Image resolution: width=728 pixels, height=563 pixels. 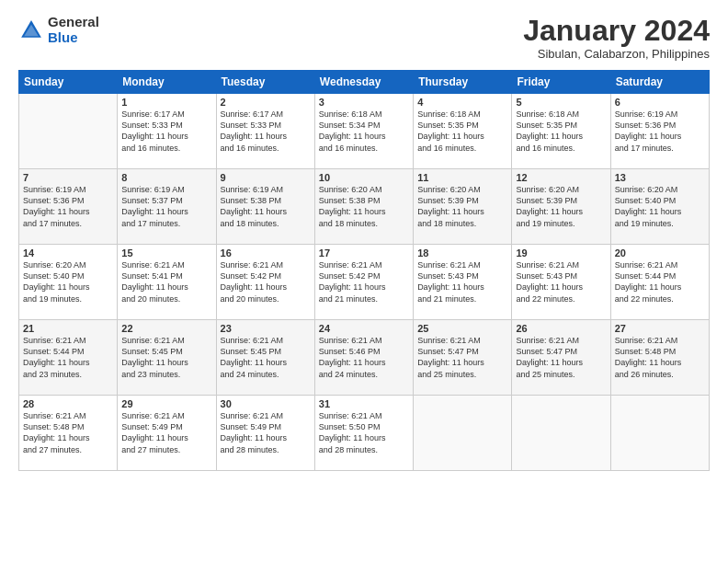 What do you see at coordinates (364, 358) in the screenshot?
I see `calendar-cell: 24Sunrise: 6:21 AM Sunset: 5:46 PM Dayli…` at bounding box center [364, 358].